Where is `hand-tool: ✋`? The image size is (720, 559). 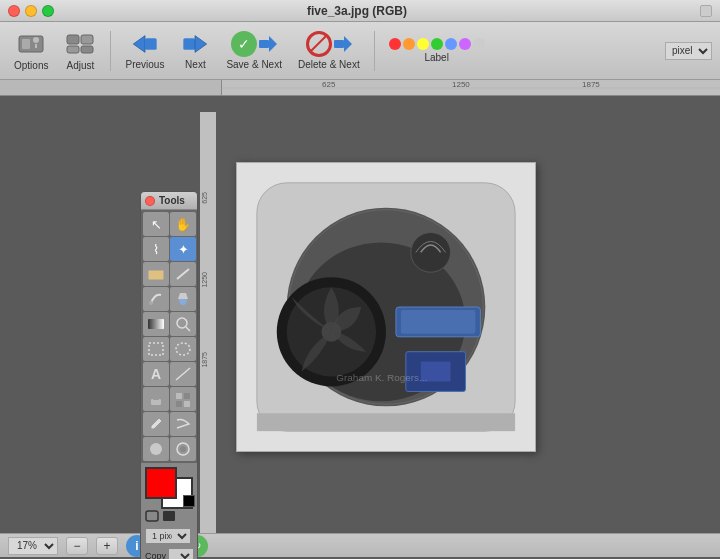 hand-tool: ✋ is located at coordinates (183, 224).